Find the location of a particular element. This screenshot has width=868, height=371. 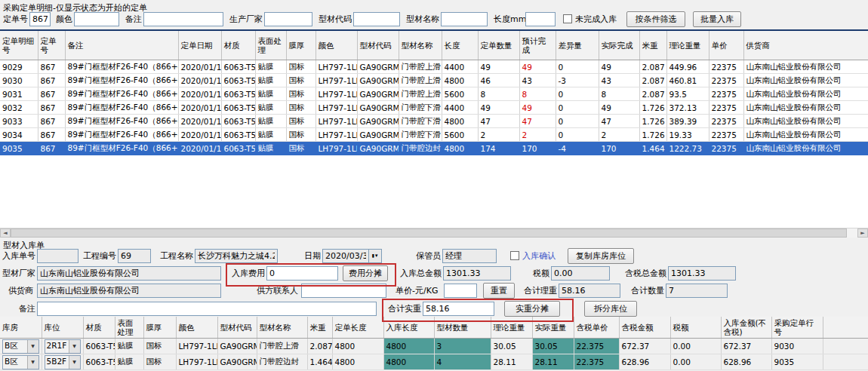

filter-remark-input is located at coordinates (183, 20).